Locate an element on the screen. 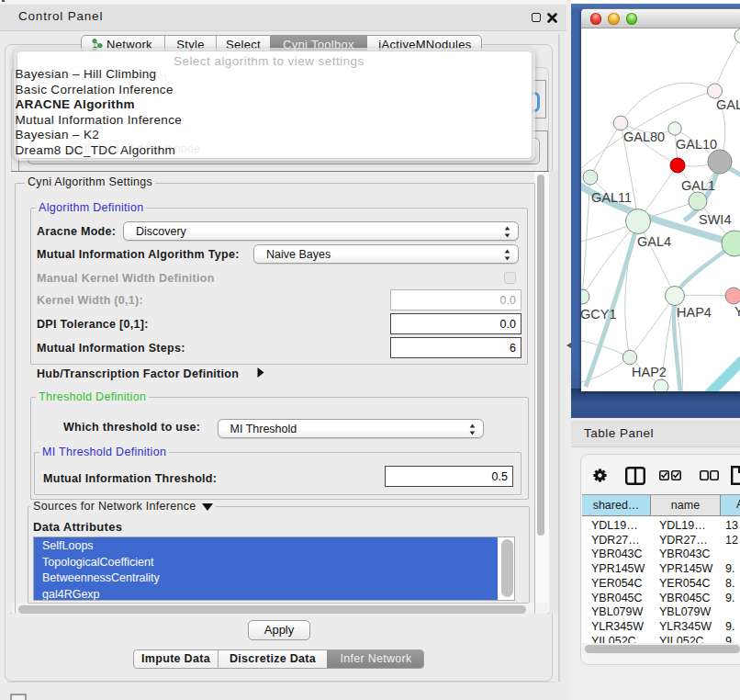  svg-text: GAL10 is located at coordinates (696, 144).